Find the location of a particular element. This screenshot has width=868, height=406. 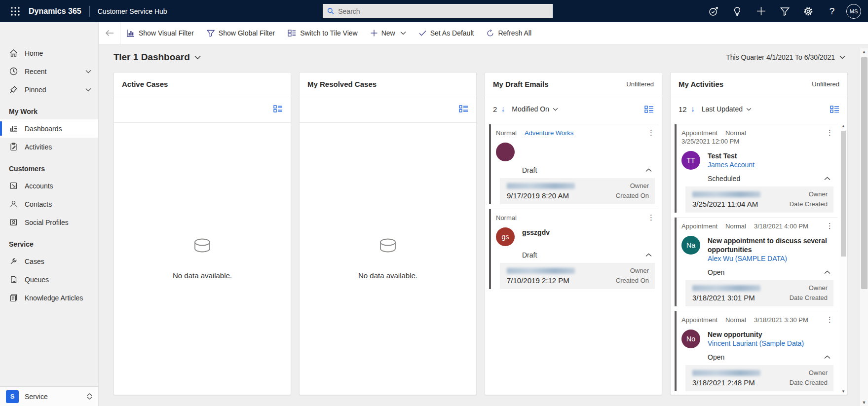

date-created-value: 3/18/2021 3:01 PM is located at coordinates (726, 298).